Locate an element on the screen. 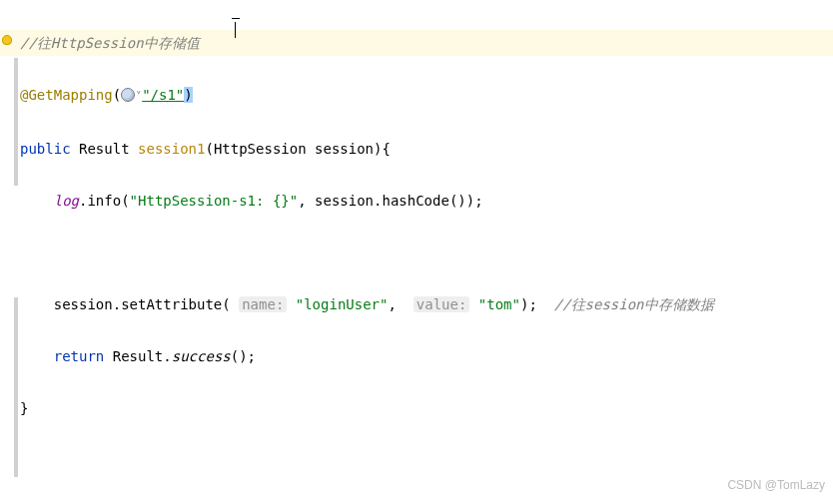 The height and width of the screenshot is (504, 833). text: , session.hashCode()); is located at coordinates (390, 201).